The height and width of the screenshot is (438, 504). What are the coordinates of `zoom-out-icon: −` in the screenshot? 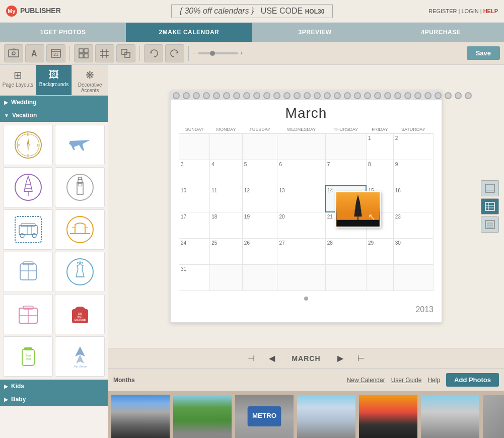 It's located at (194, 53).